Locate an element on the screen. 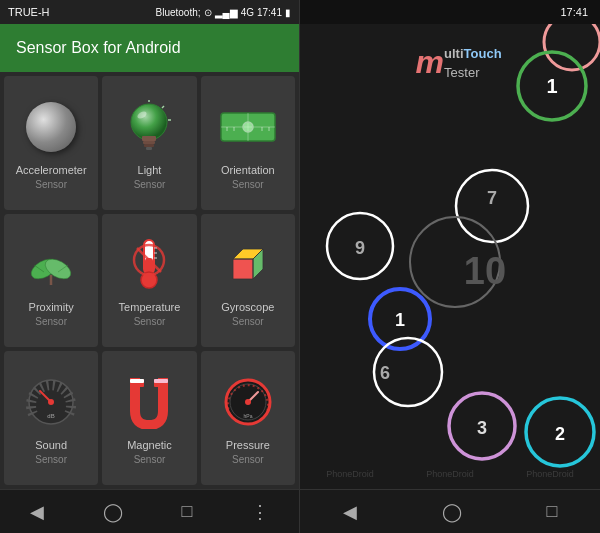 The image size is (600, 533). right-home-button: ◯ is located at coordinates (452, 512).